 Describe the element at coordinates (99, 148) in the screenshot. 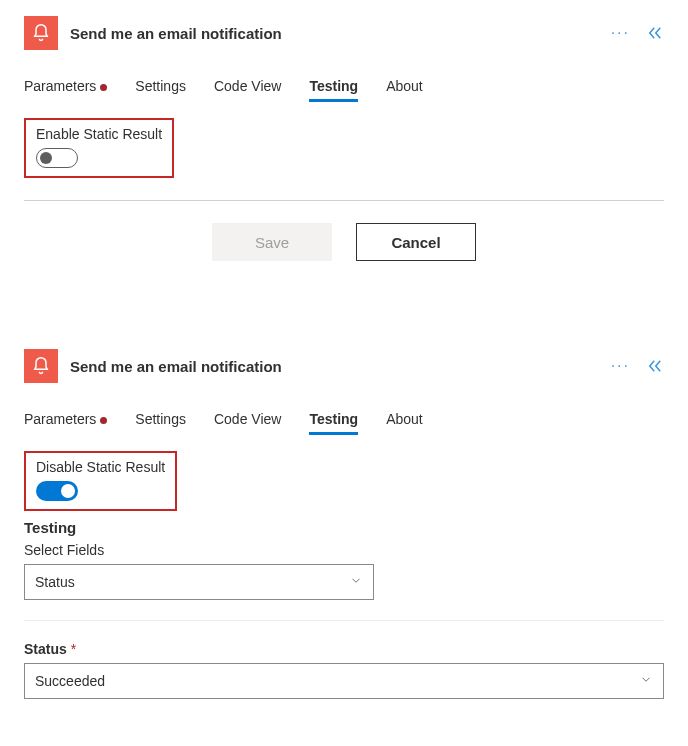

I see `highlight-annotation: Enable Static Result` at that location.